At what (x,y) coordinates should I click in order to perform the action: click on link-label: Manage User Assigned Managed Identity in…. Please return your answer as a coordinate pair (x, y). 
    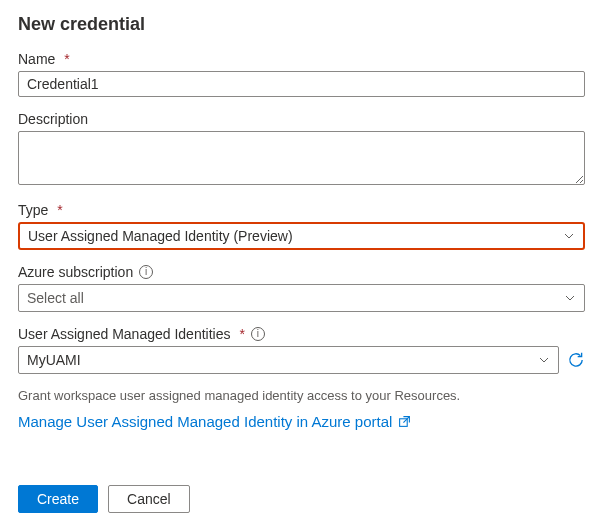
    Looking at the image, I should click on (205, 422).